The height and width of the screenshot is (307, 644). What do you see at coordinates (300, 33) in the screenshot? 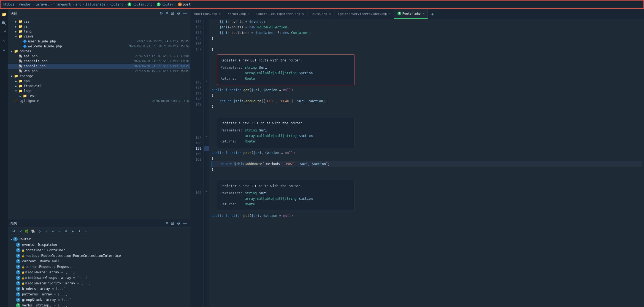
I see `token: Container` at bounding box center [300, 33].